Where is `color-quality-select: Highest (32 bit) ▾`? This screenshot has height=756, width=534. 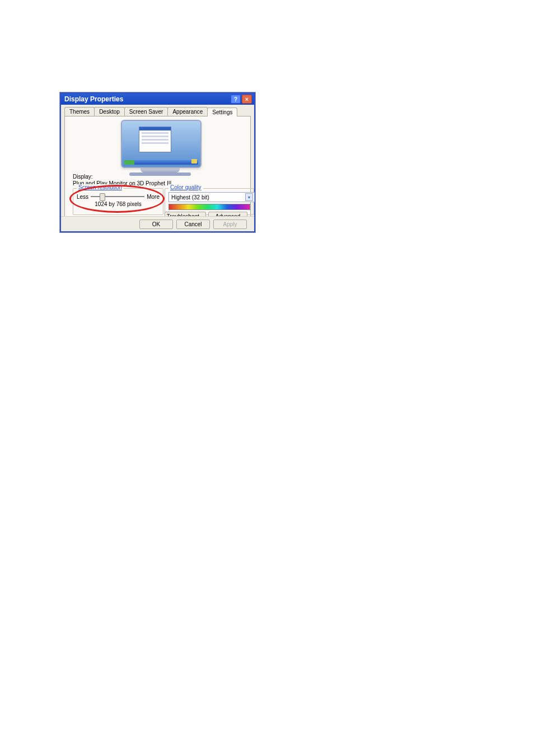 color-quality-select: Highest (32 bit) ▾ is located at coordinates (212, 197).